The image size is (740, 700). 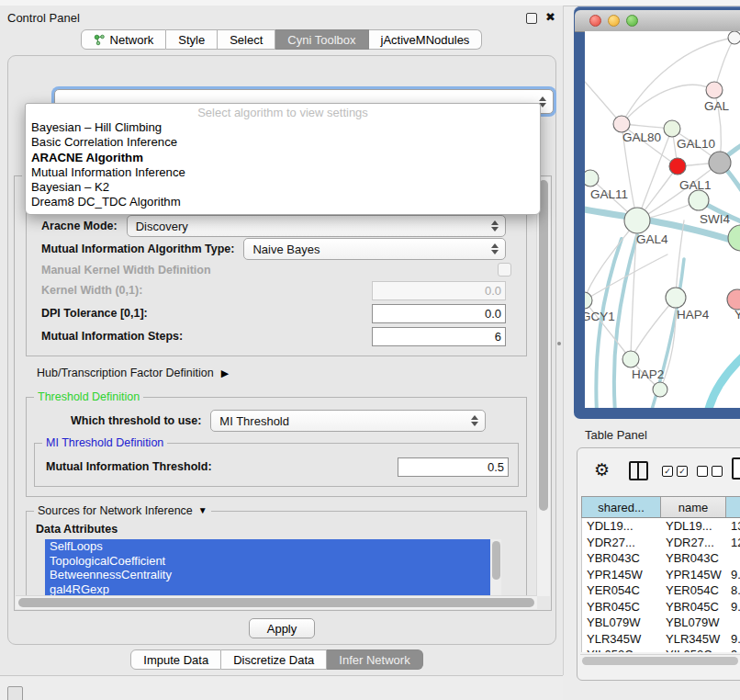 What do you see at coordinates (348, 421) in the screenshot?
I see `which-threshold-select: MI Threshold` at bounding box center [348, 421].